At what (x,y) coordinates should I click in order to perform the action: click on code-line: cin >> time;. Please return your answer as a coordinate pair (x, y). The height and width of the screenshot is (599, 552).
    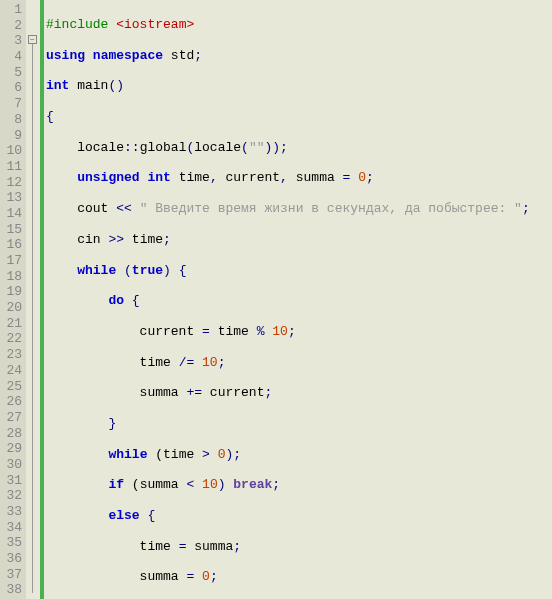
    Looking at the image, I should click on (299, 240).